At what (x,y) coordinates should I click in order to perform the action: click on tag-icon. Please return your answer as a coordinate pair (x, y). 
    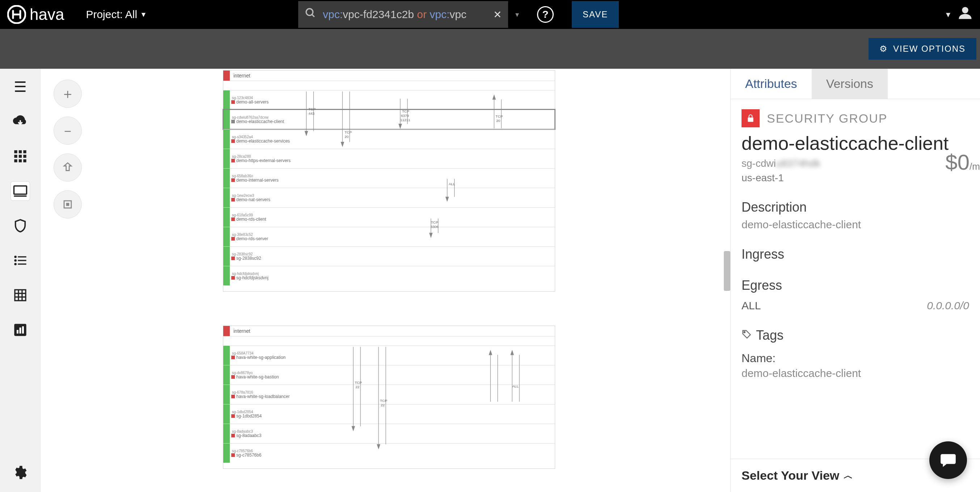
    Looking at the image, I should click on (746, 335).